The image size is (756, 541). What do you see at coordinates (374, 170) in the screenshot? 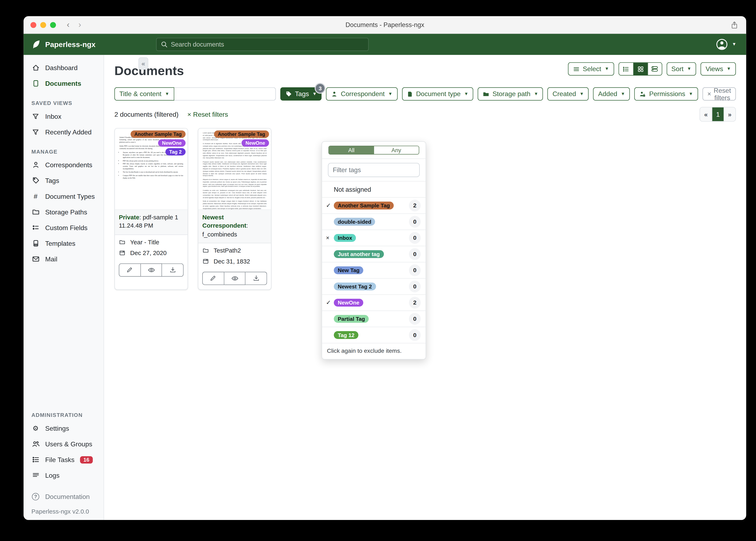
I see `tags-filter-input` at bounding box center [374, 170].